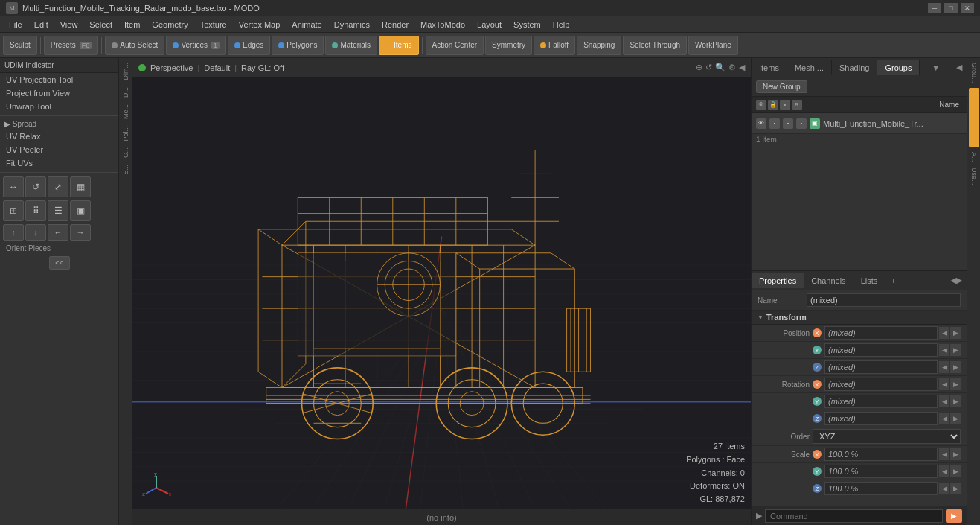  What do you see at coordinates (954, 516) in the screenshot?
I see `cmd-run-button: ▶` at bounding box center [954, 516].